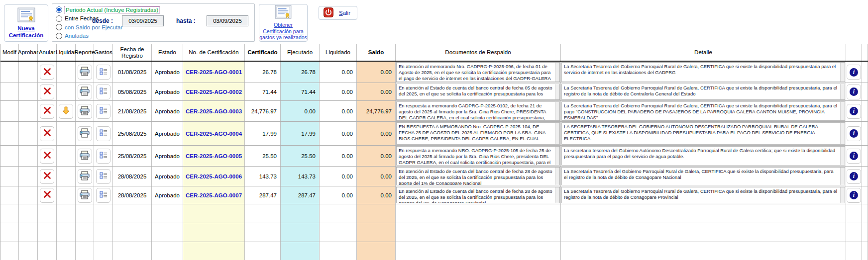 The image size is (868, 260). Describe the element at coordinates (112, 10) in the screenshot. I see `filter-option-label: Periodo Actual (Incluye Registradas)` at that location.